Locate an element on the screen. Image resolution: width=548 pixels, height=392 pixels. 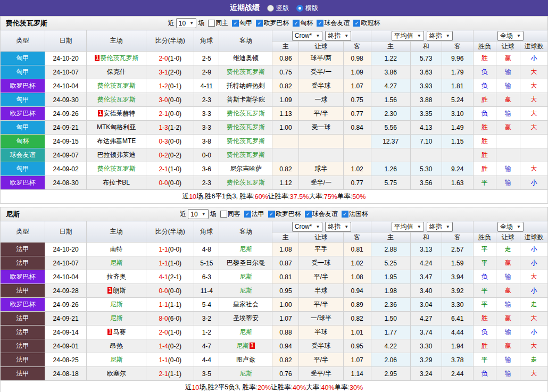
home-team-link: 欧塞尔 is located at coordinates (117, 373).